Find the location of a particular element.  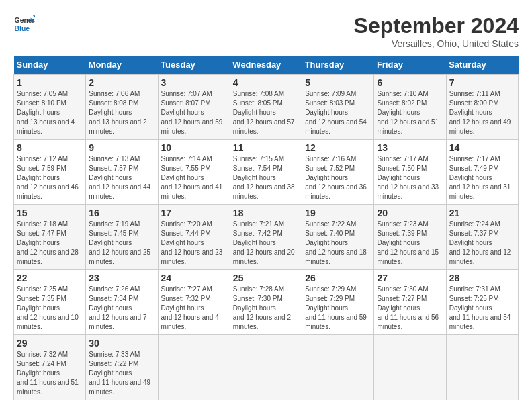

day-info: Sunrise: 7:05 AM Sunset: 8:10 PM Dayligh… is located at coordinates (50, 113).